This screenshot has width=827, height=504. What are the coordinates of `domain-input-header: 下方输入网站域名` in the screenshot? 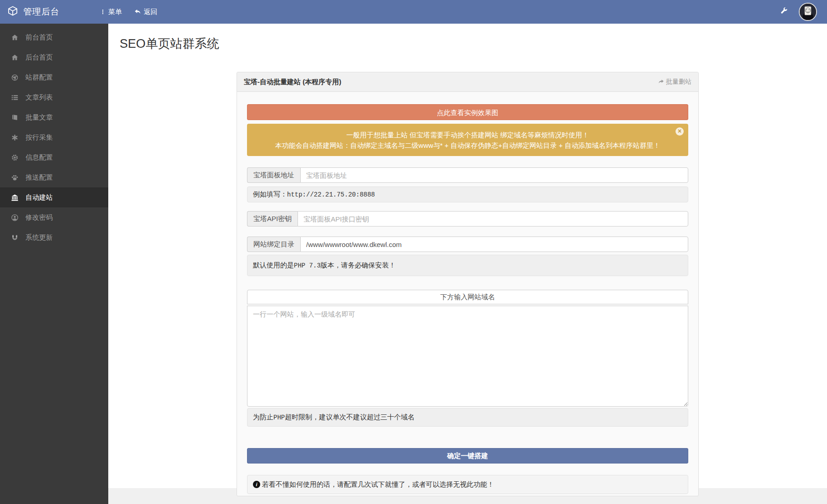 It's located at (468, 297).